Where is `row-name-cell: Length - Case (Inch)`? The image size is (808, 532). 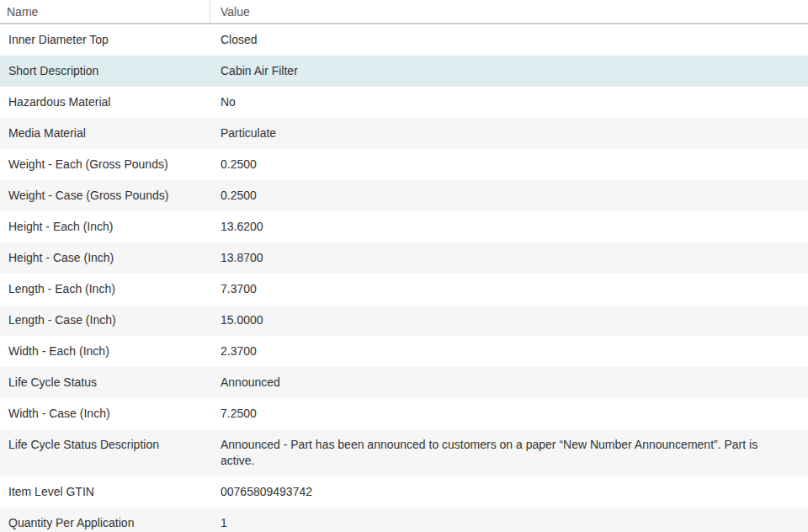 row-name-cell: Length - Case (Inch) is located at coordinates (105, 320).